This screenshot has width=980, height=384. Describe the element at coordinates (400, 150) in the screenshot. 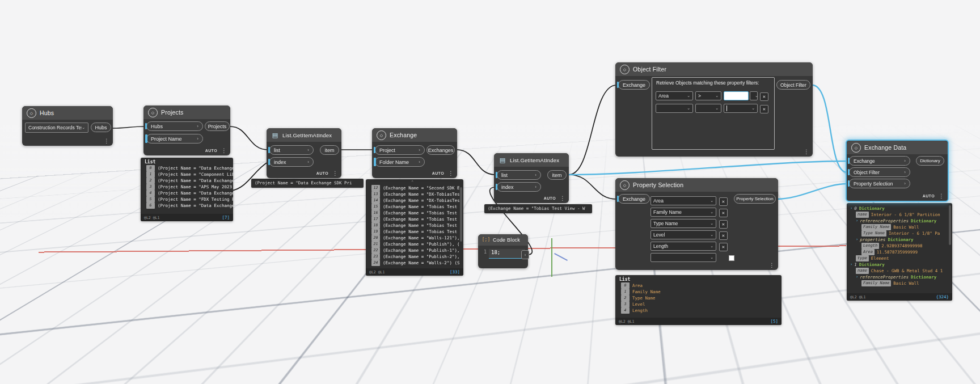

I see `input-port-project: Project` at that location.